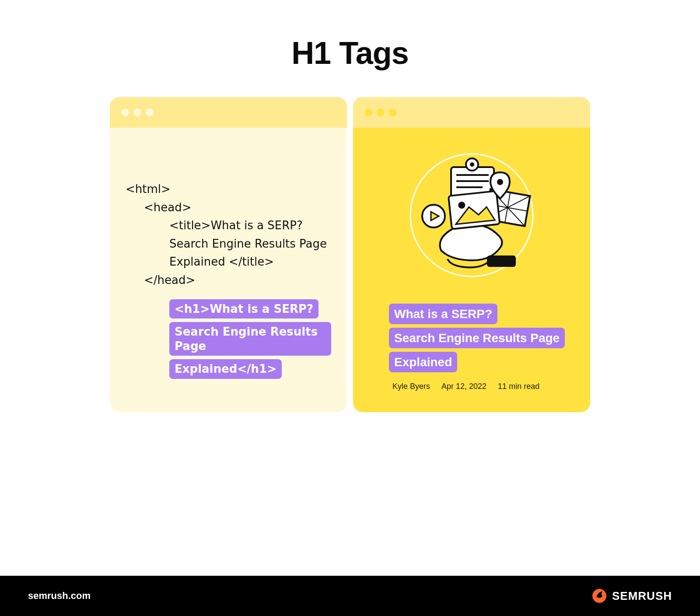 The height and width of the screenshot is (616, 700). I want to click on code-head-open: <head>, so click(228, 208).